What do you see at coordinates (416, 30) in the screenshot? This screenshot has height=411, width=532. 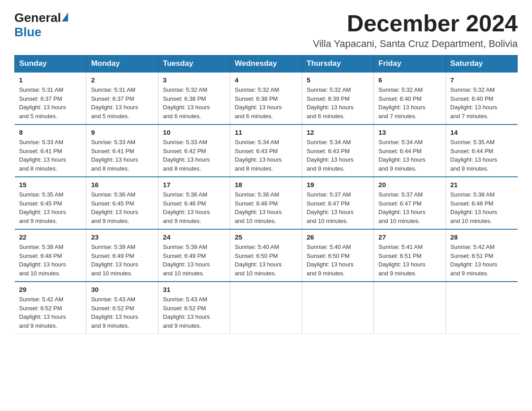 I see `title-block: December 2024 Villa Yapacani, Santa Cruz…` at bounding box center [416, 30].